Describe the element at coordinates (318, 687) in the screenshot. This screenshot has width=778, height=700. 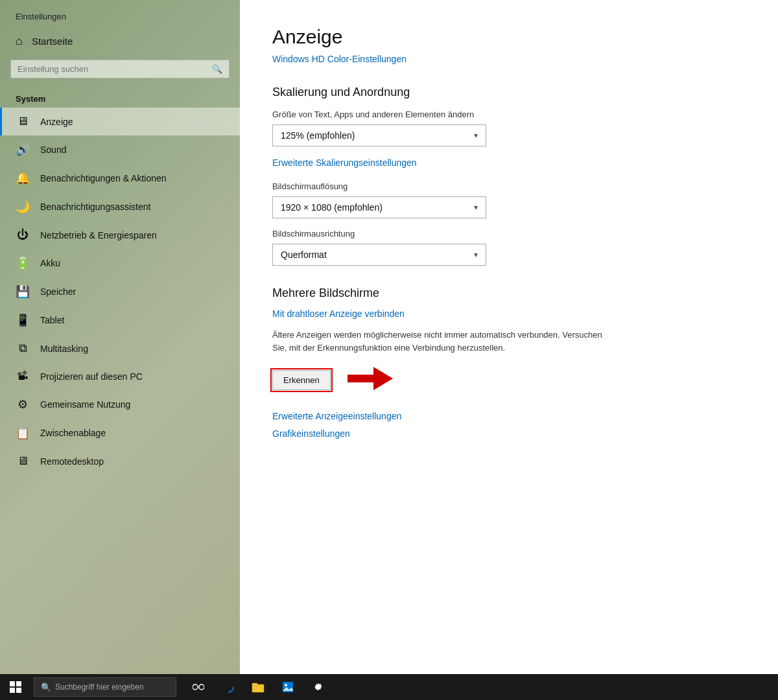
I see `settings-taskbar-button` at that location.